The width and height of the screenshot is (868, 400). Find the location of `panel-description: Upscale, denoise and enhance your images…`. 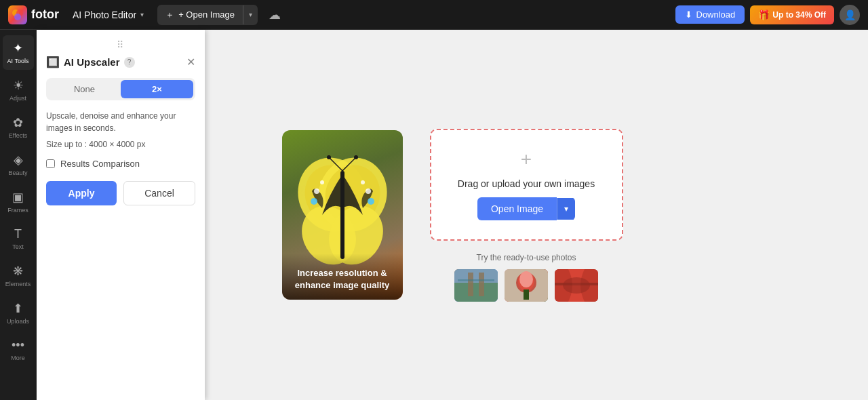

panel-description: Upscale, denoise and enhance your images… is located at coordinates (121, 122).